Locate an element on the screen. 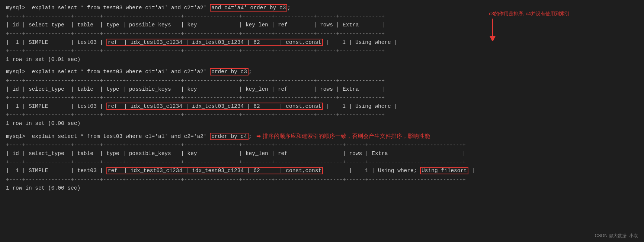 The width and height of the screenshot is (644, 242). sql-line-3: mysql> explain select * from test03 wher… is located at coordinates (322, 136).